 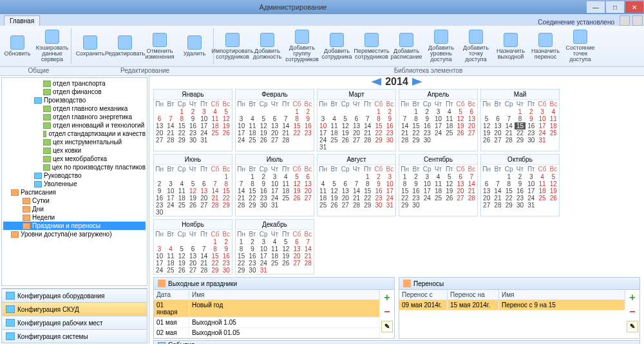 What do you see at coordinates (487, 126) in the screenshot?
I see `calendar-day: 12` at bounding box center [487, 126].